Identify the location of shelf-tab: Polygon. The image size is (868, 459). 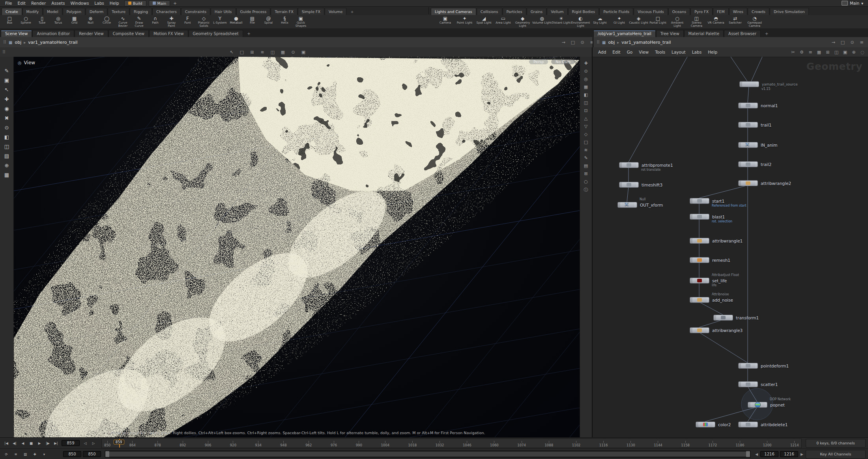
(74, 11).